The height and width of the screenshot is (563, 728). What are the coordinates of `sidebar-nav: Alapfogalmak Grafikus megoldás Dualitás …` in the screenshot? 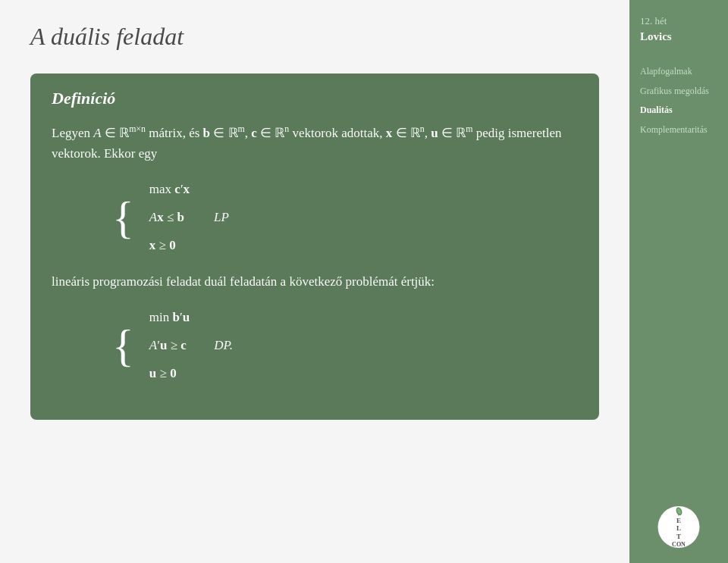 It's located at (679, 101).